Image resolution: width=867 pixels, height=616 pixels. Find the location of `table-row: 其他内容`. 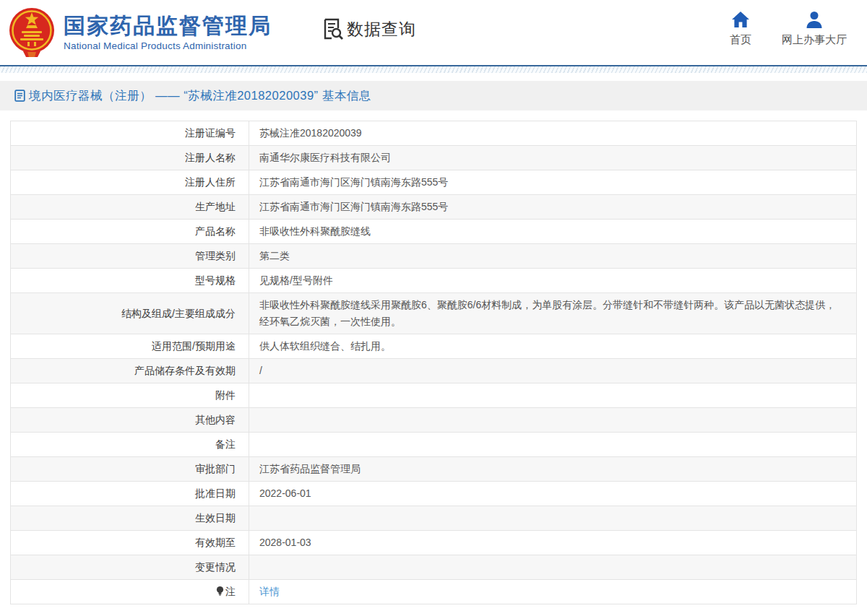

table-row: 其他内容 is located at coordinates (434, 420).